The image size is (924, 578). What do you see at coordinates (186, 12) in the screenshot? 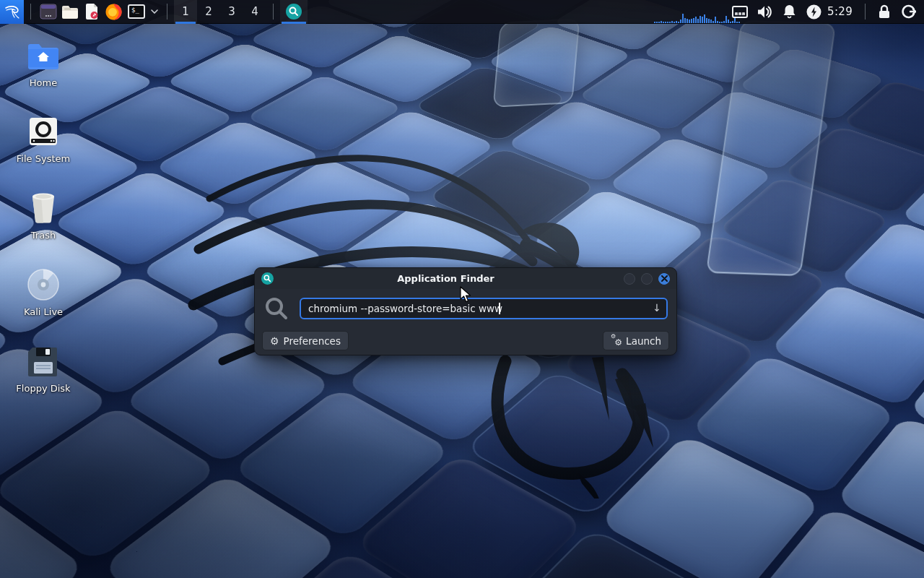
I see `workspace-label: 1` at bounding box center [186, 12].